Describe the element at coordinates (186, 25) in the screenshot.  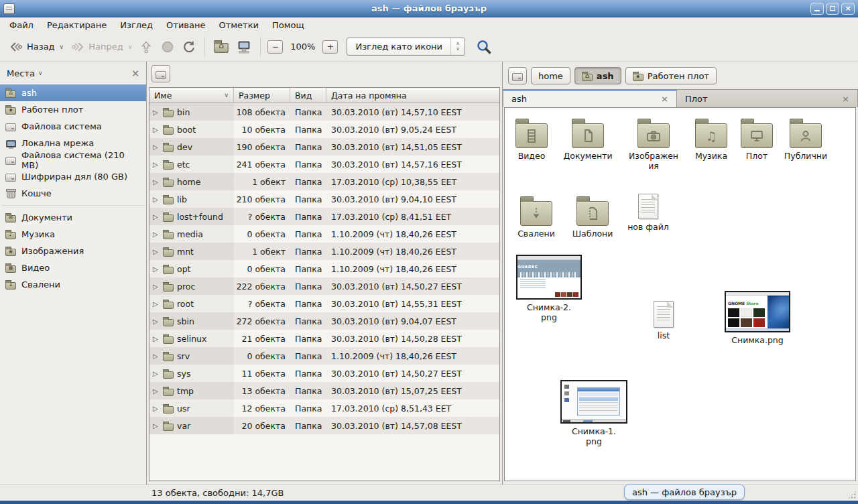
I see `menu-go: Отиване` at that location.